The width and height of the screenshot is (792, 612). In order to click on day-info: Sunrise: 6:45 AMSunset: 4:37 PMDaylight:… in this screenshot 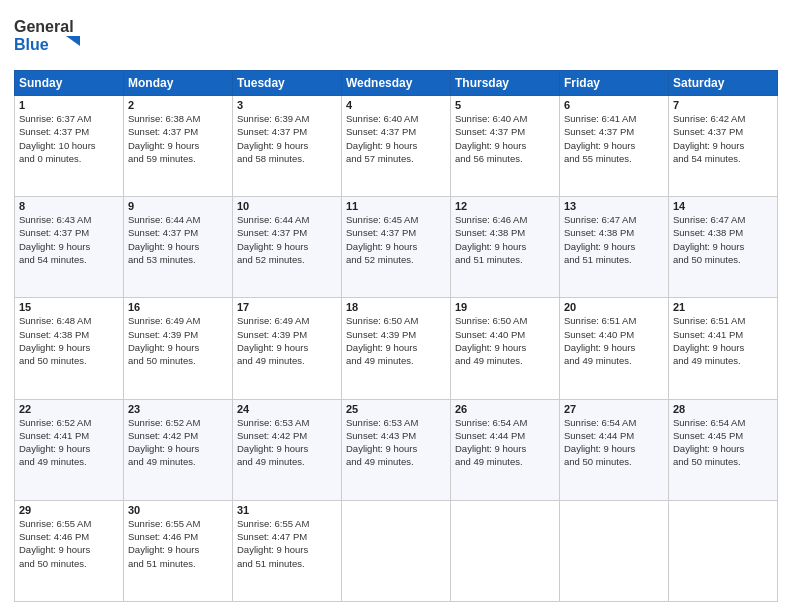, I will do `click(382, 240)`.